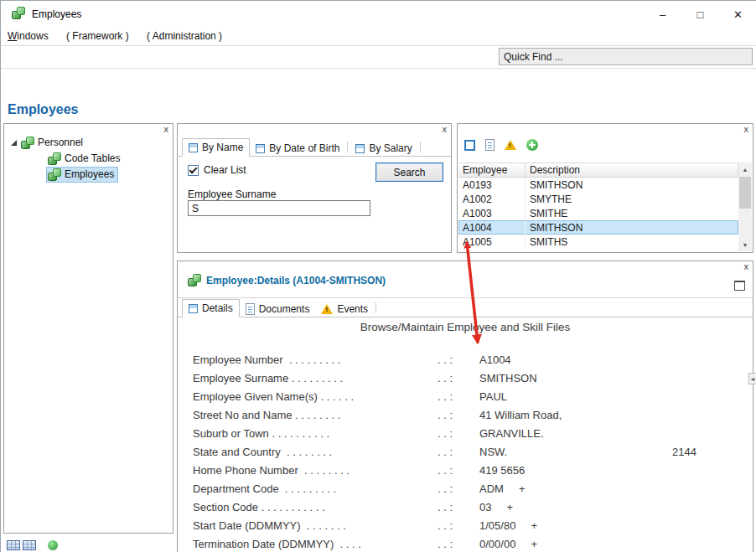  I want to click on app-icon-glyph, so click(18, 13).